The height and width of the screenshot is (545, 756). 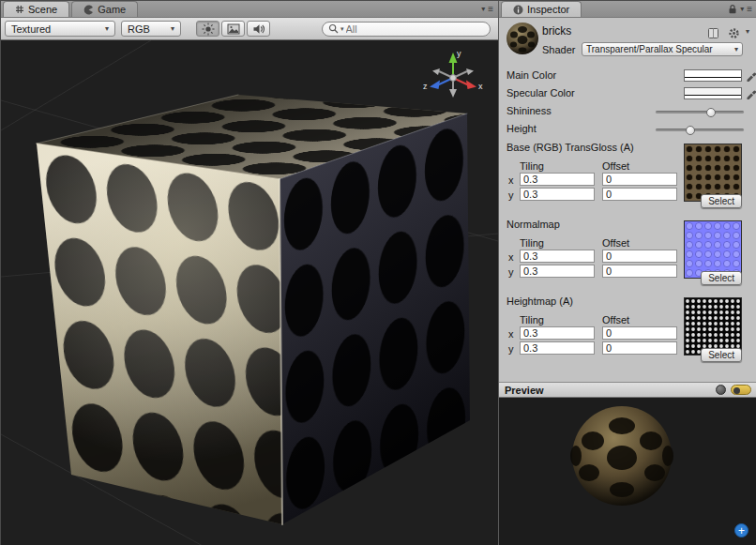 What do you see at coordinates (541, 9) in the screenshot?
I see `tab-inspector: Inspector` at bounding box center [541, 9].